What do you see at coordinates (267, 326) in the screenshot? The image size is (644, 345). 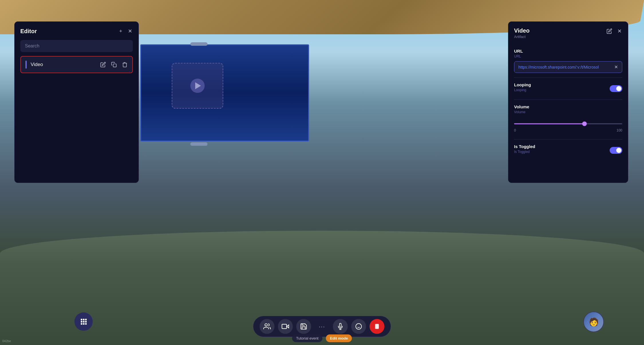 I see `taskbar-people-button` at bounding box center [267, 326].